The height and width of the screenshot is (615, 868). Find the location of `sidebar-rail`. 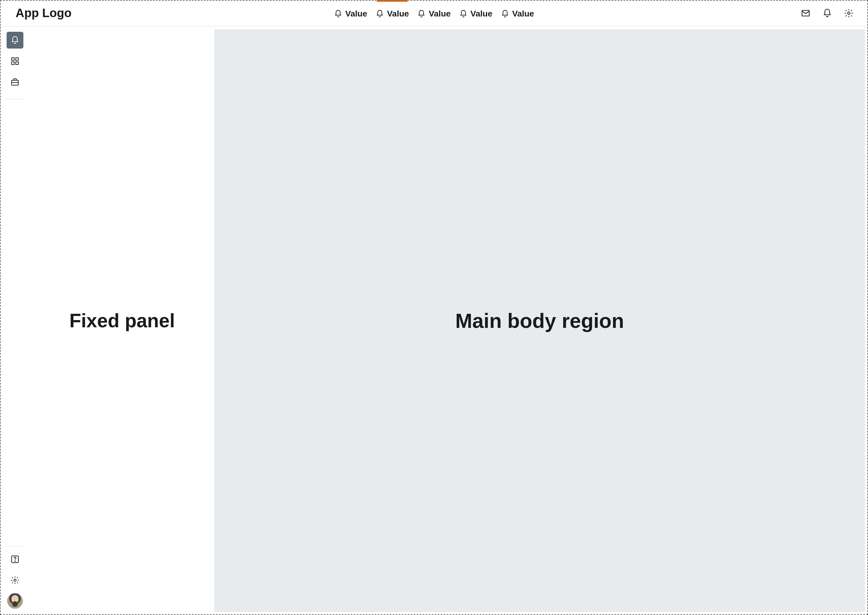

sidebar-rail is located at coordinates (15, 321).